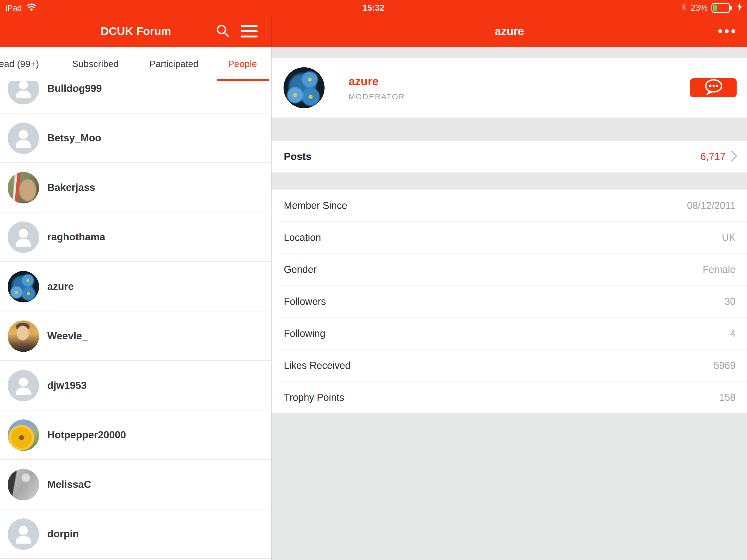  What do you see at coordinates (315, 206) in the screenshot?
I see `detail-label: Member Since` at bounding box center [315, 206].